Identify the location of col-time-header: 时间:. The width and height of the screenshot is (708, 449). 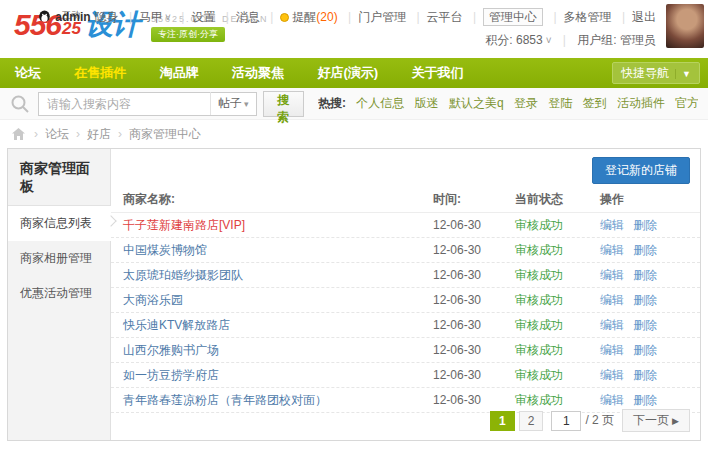
(474, 200).